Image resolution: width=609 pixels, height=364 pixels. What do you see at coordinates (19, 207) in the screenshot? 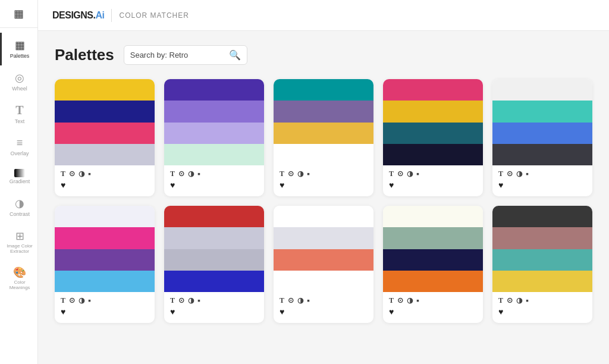
I see `sidebar-item-contrast: ◑ Contrast` at bounding box center [19, 207].